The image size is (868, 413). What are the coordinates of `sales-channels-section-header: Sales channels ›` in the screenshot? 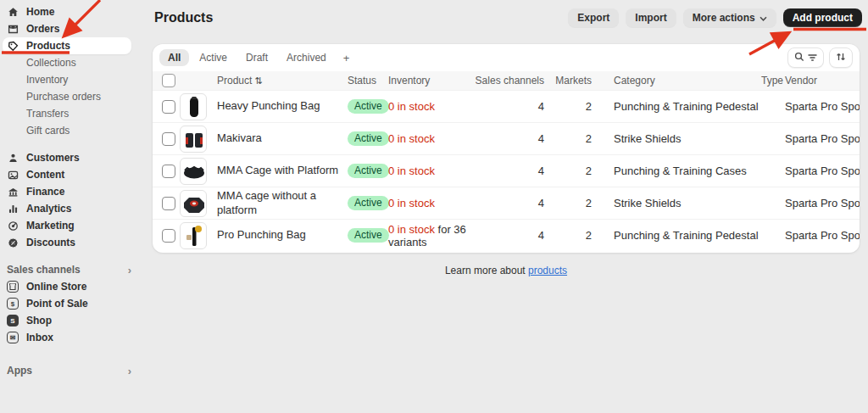 It's located at (70, 270).